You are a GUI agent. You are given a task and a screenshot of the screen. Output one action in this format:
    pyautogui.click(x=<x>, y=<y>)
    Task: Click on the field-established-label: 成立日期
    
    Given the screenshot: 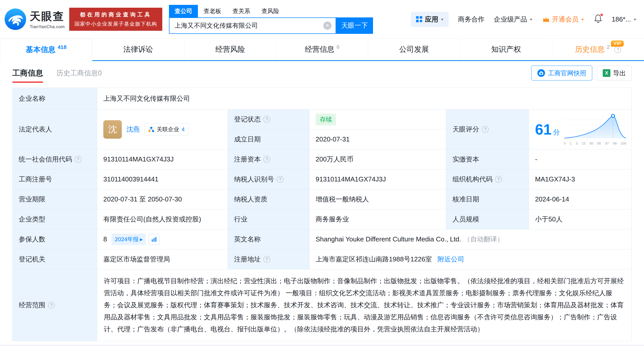 What is the action you would take?
    pyautogui.click(x=269, y=139)
    